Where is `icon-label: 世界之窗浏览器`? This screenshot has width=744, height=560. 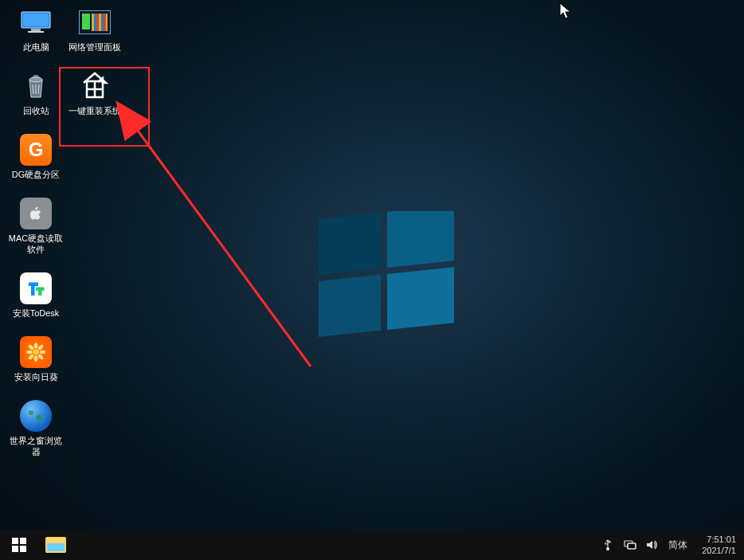 icon-label: 世界之窗浏览器 is located at coordinates (36, 446).